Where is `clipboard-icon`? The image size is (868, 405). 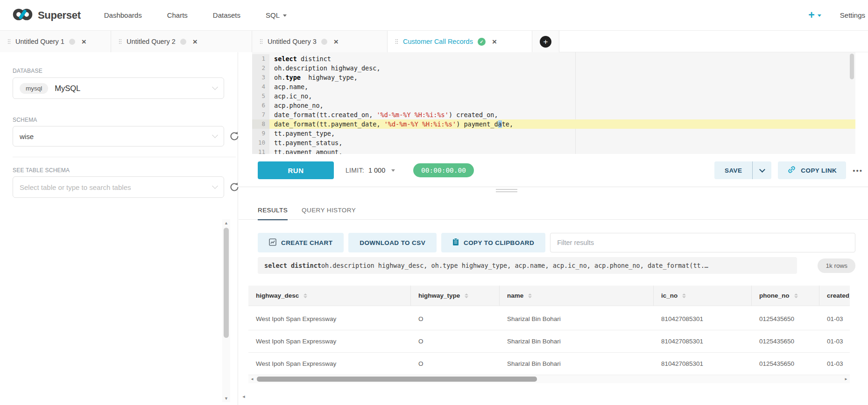 clipboard-icon is located at coordinates (456, 243).